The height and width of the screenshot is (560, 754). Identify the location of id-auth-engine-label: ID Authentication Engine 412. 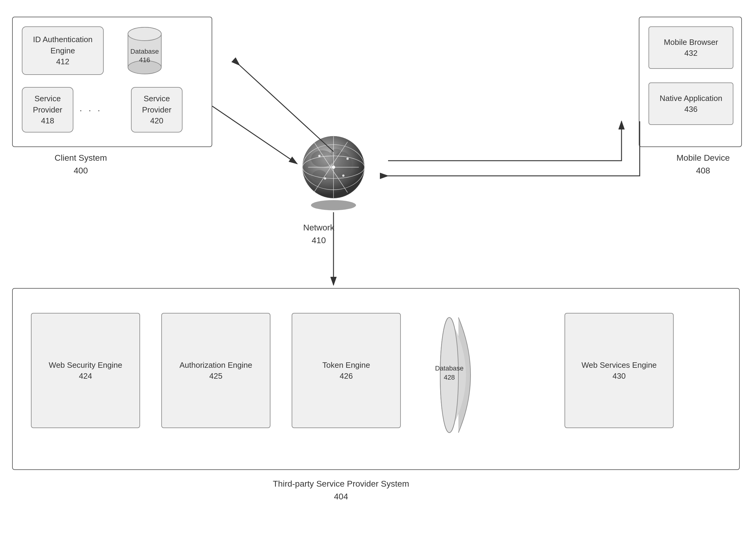
(63, 51).